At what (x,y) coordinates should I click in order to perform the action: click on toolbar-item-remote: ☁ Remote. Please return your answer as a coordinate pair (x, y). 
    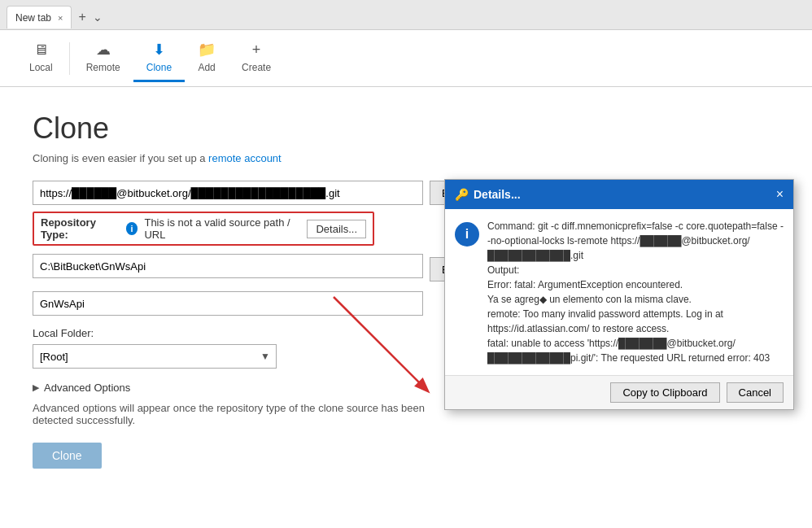
    Looking at the image, I should click on (103, 59).